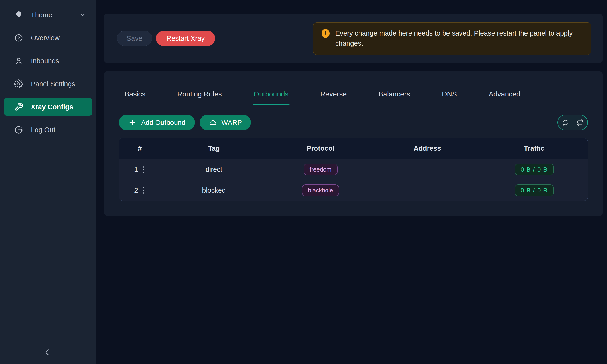  Describe the element at coordinates (43, 130) in the screenshot. I see `sidebar-item-label: Log Out` at that location.